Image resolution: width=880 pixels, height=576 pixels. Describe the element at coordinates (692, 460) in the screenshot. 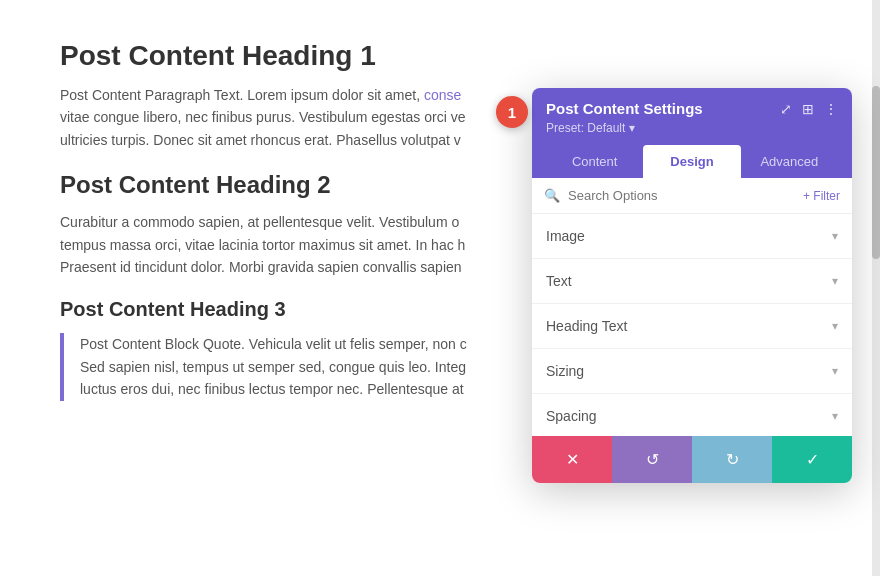

I see `action-bar: ✕ ↺ ↻ ✓` at that location.